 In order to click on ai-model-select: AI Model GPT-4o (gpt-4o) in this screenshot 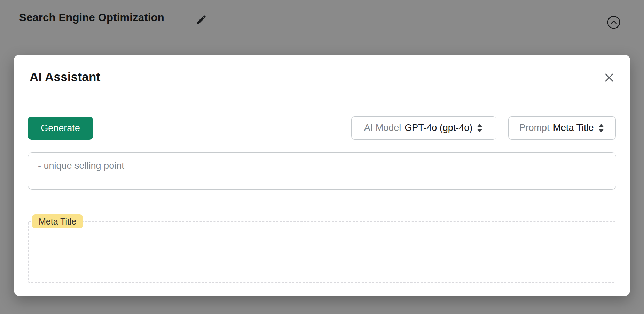, I will do `click(424, 128)`.